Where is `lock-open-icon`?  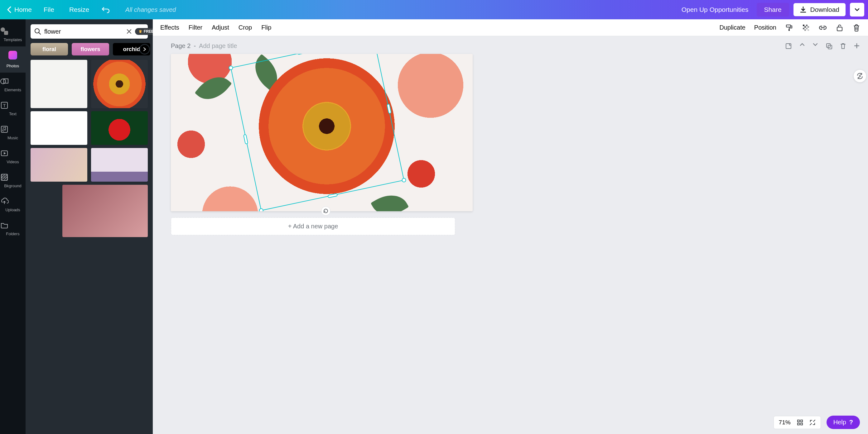 lock-open-icon is located at coordinates (840, 28).